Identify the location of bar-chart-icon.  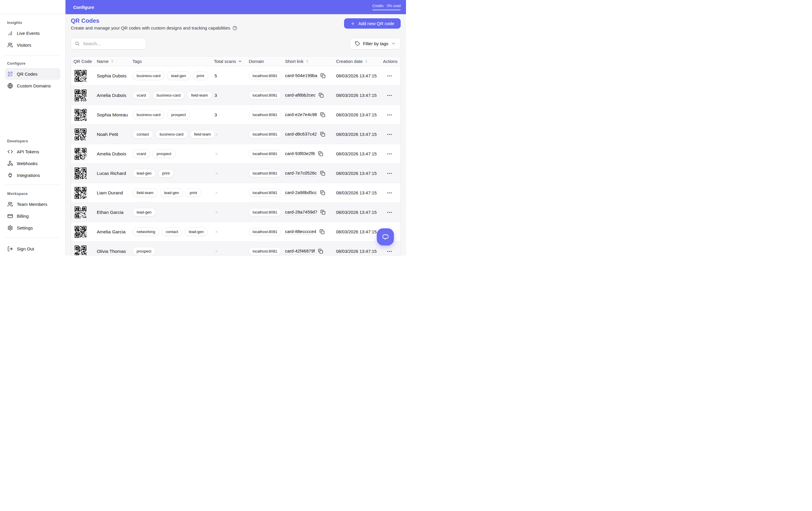
(10, 33).